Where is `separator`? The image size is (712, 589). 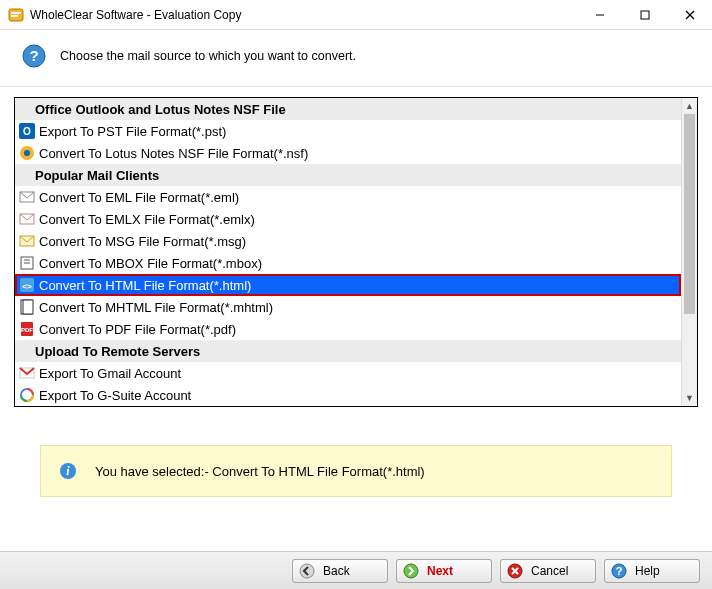 separator is located at coordinates (356, 86).